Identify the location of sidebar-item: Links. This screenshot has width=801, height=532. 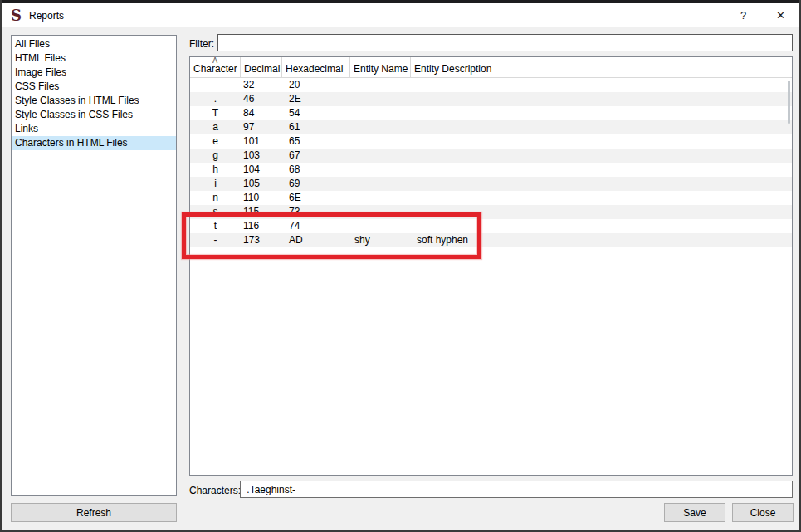
(94, 129).